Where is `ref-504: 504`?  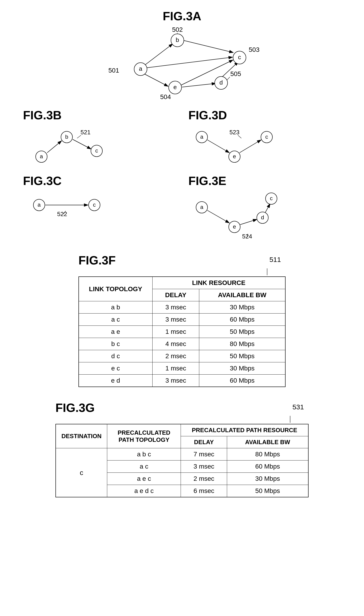
ref-504: 504 is located at coordinates (166, 97).